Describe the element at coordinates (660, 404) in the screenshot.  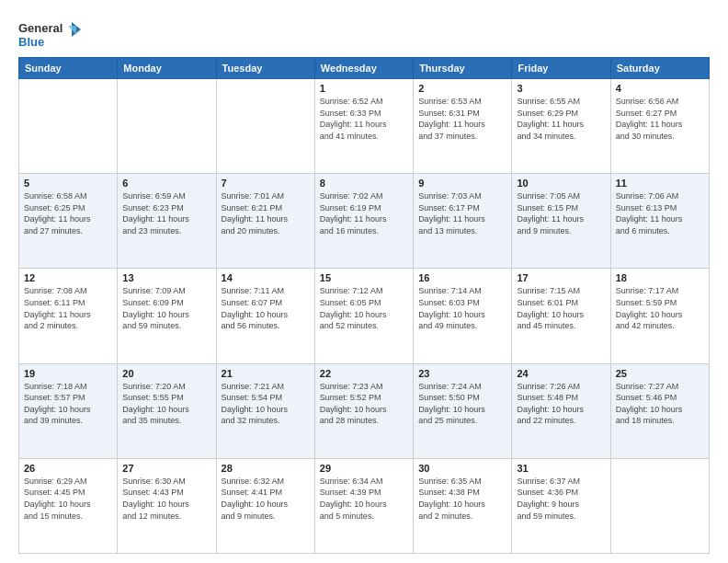
I see `cell-info: Sunrise: 7:27 AM Sunset: 5:46 PM Dayligh…` at that location.